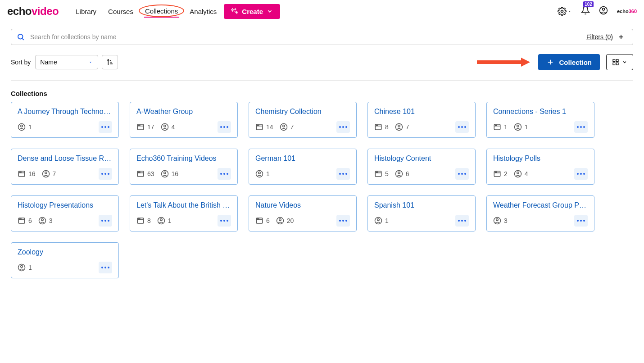  Describe the element at coordinates (65, 127) in the screenshot. I see `collection-meta: 1` at that location.